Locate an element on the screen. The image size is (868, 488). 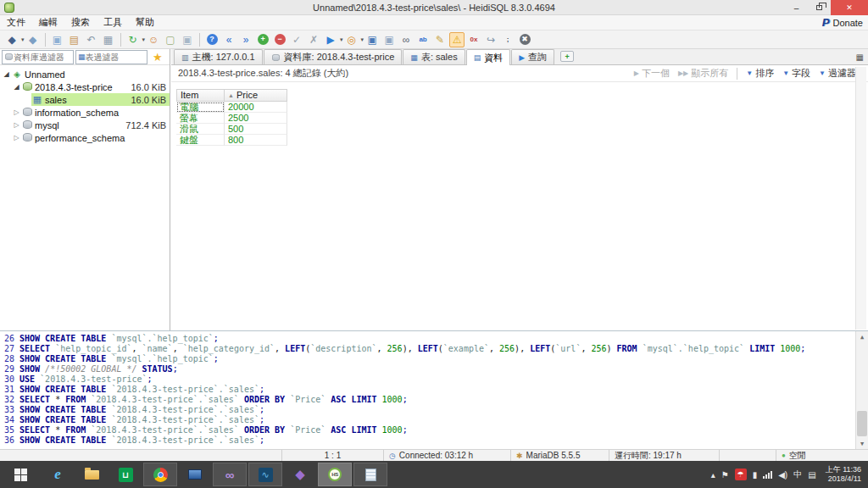
action-button: ▼ 過濾器 is located at coordinates (837, 73).